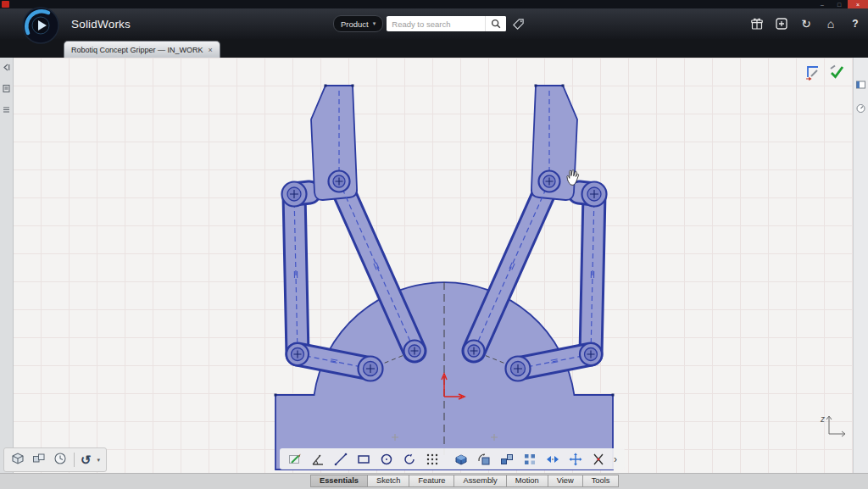 This screenshot has height=489, width=868. I want to click on rectangle-tool-button, so click(364, 459).